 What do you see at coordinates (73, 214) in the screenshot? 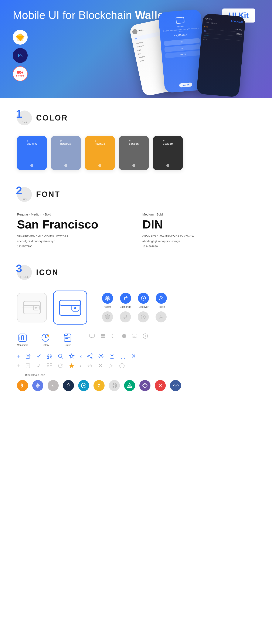
I see `font-sf-style: Regular · Medium · Bold` at bounding box center [73, 214].